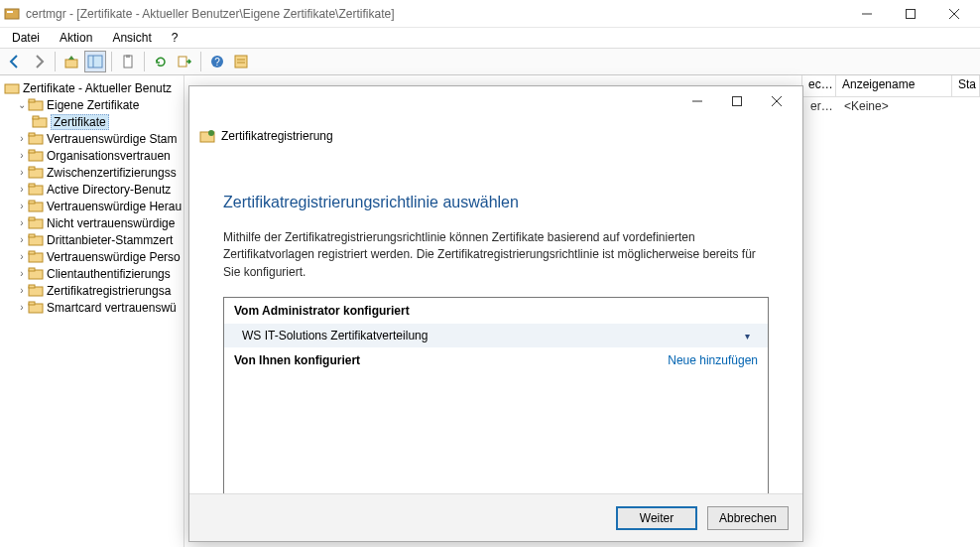 The image size is (980, 547). What do you see at coordinates (109, 156) in the screenshot?
I see `tree-item-label: Organisationsvertrauen` at bounding box center [109, 156].